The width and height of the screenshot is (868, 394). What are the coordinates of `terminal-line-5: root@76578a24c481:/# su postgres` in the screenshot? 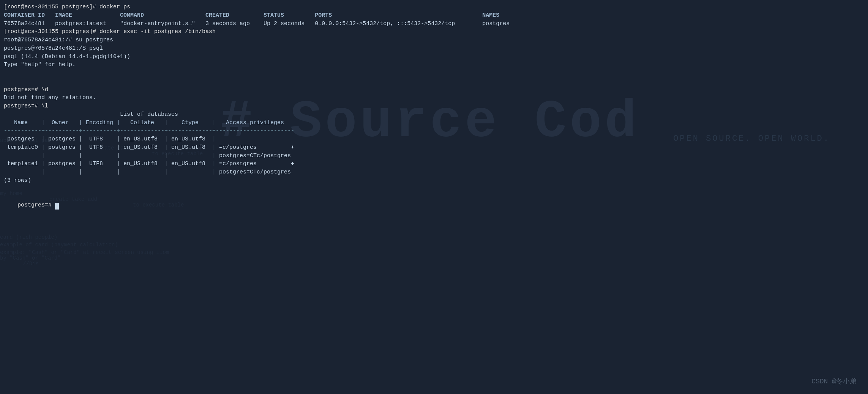 It's located at (434, 40).